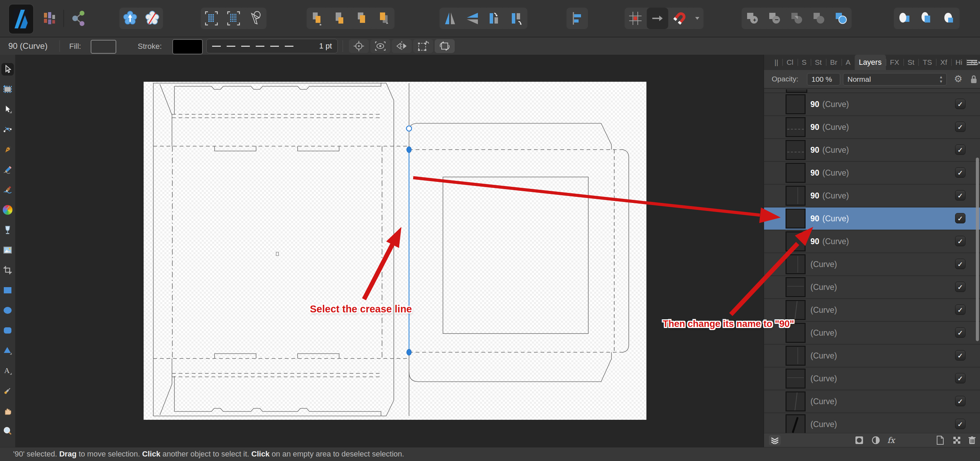 Image resolution: width=980 pixels, height=461 pixels. Describe the element at coordinates (848, 62) in the screenshot. I see `tab-a: A` at that location.